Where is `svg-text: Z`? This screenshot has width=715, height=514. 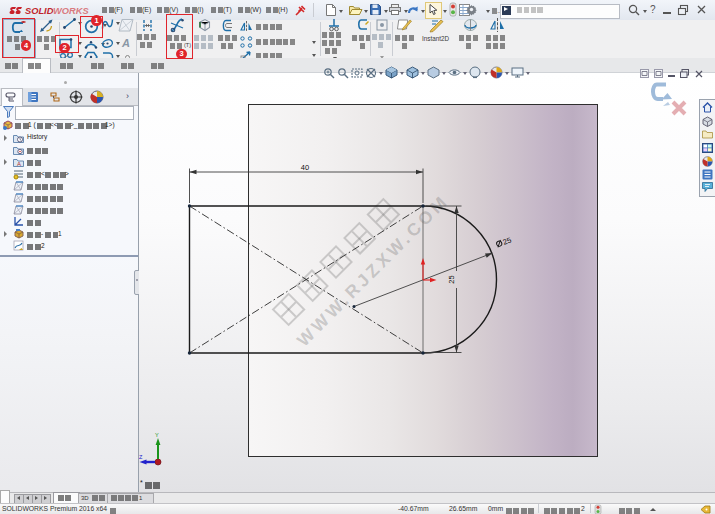
svg-text: Z is located at coordinates (141, 457).